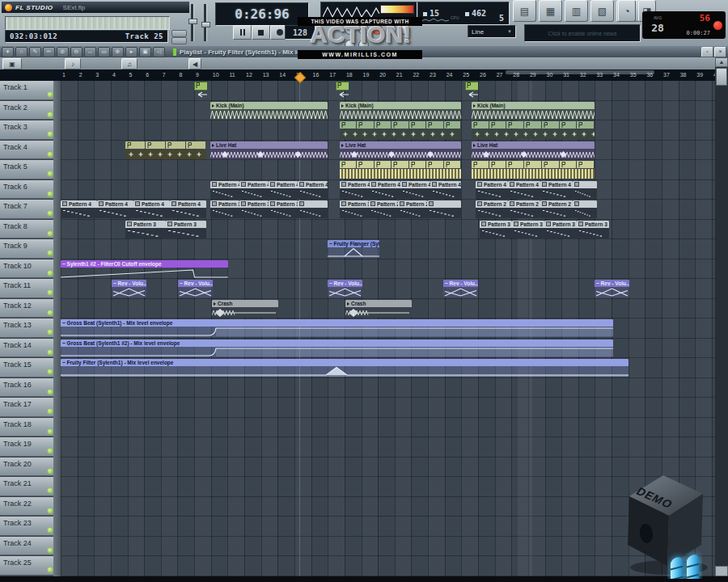  I want to click on stop-button, so click(260, 32).